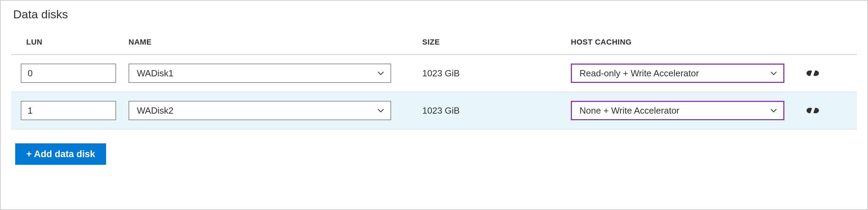  What do you see at coordinates (688, 42) in the screenshot?
I see `header-host-caching: HOST CACHING` at bounding box center [688, 42].